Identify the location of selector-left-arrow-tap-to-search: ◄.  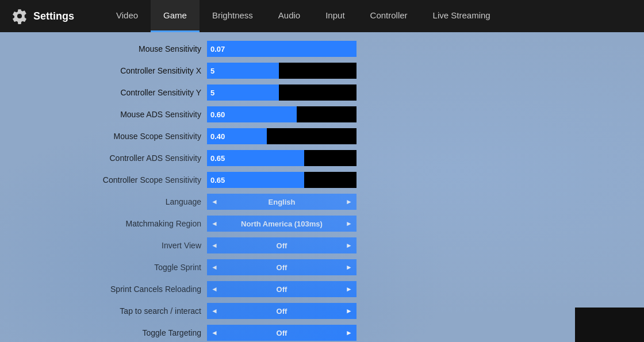
(214, 311).